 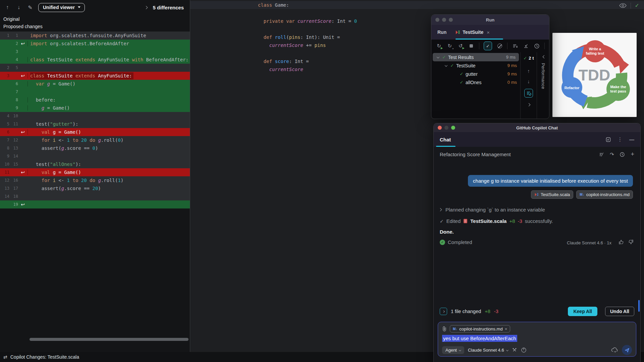 I want to click on editor-line: class Game:, so click(x=417, y=5).